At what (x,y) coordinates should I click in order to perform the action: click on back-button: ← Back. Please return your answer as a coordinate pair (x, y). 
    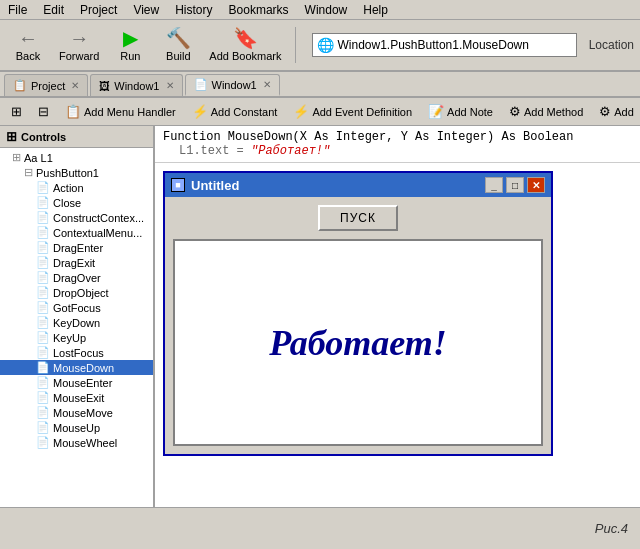
    Looking at the image, I should click on (28, 45).